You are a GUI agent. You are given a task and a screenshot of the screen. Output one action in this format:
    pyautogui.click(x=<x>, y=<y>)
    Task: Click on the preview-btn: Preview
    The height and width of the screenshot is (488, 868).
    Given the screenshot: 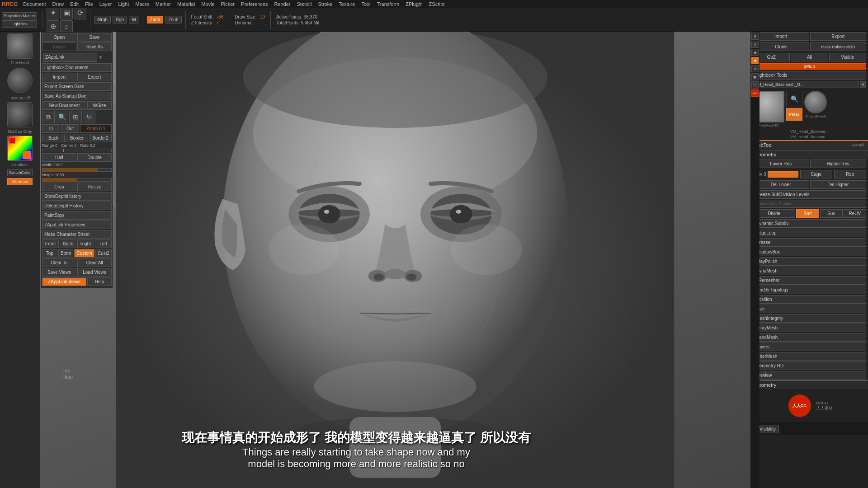 What is the action you would take?
    pyautogui.click(x=809, y=375)
    